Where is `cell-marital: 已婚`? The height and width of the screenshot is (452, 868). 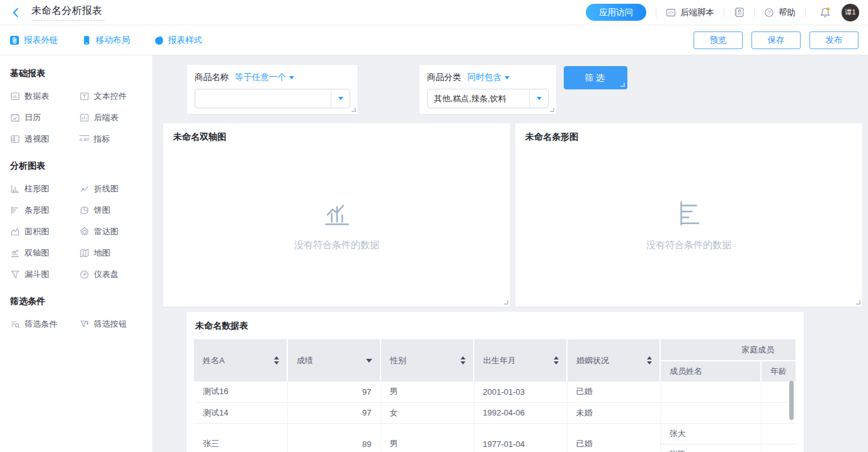 cell-marital: 已婚 is located at coordinates (614, 438).